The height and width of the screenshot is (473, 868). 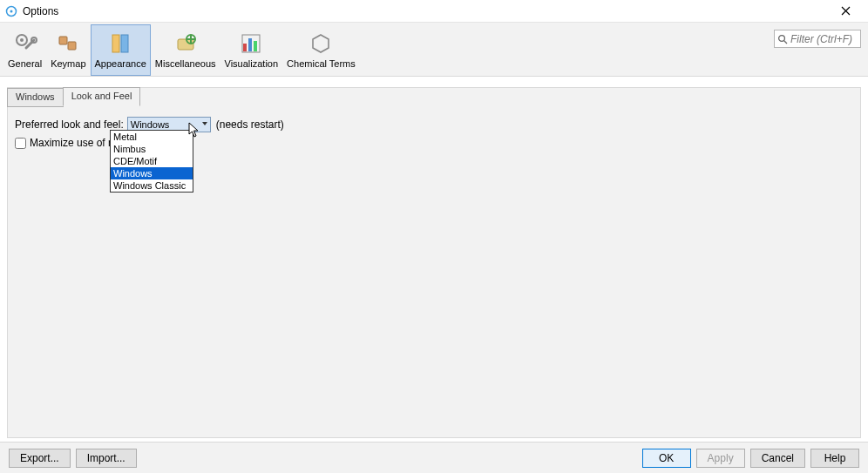 What do you see at coordinates (321, 51) in the screenshot?
I see `category-chemical-terms: Chemical Terms` at bounding box center [321, 51].